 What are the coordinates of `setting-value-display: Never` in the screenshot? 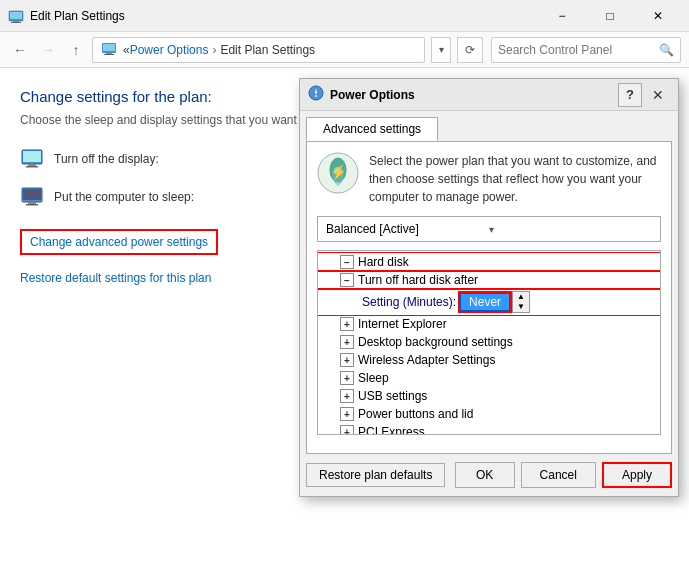 It's located at (485, 302).